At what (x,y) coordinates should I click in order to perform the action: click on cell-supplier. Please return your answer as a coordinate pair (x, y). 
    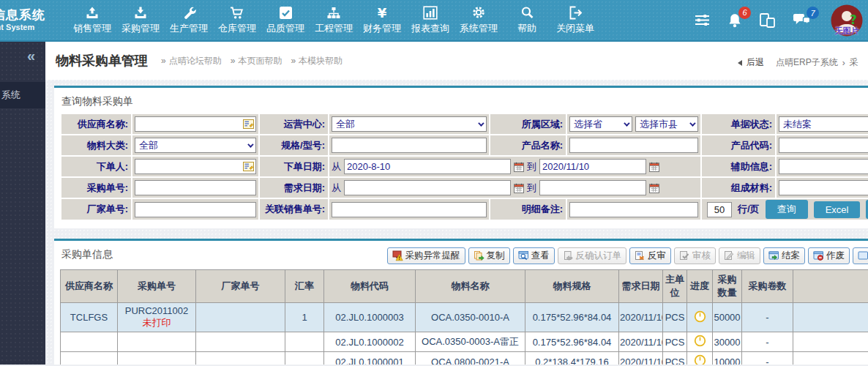
    Looking at the image, I should click on (89, 359).